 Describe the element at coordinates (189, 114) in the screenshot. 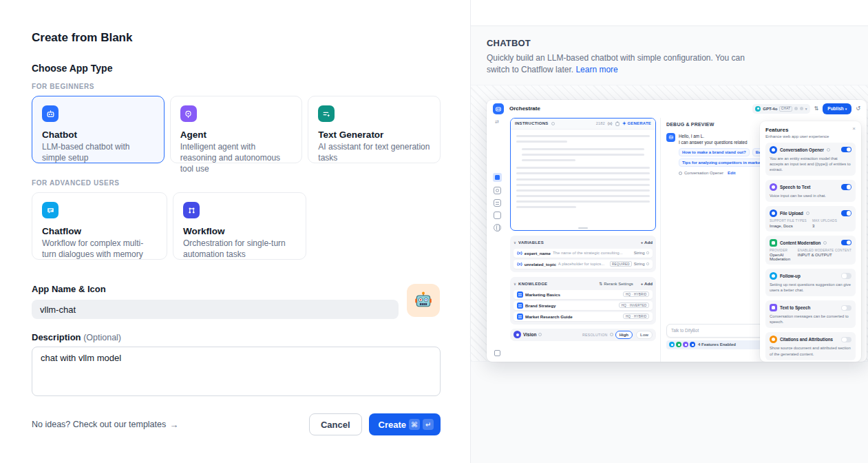

I see `agent-icon` at that location.